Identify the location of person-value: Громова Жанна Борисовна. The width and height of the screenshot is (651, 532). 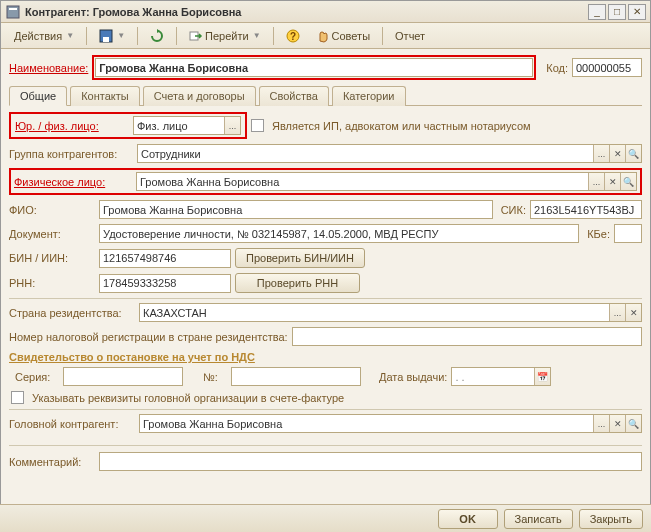
(362, 182).